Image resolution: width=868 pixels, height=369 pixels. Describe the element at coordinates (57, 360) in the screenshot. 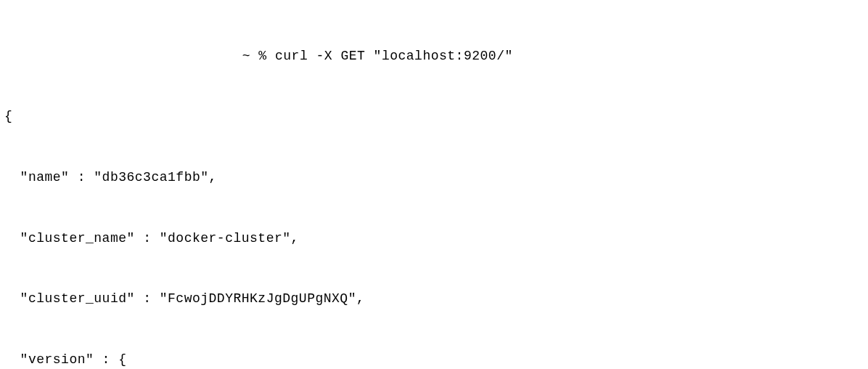

I see `json-key: "version"` at that location.